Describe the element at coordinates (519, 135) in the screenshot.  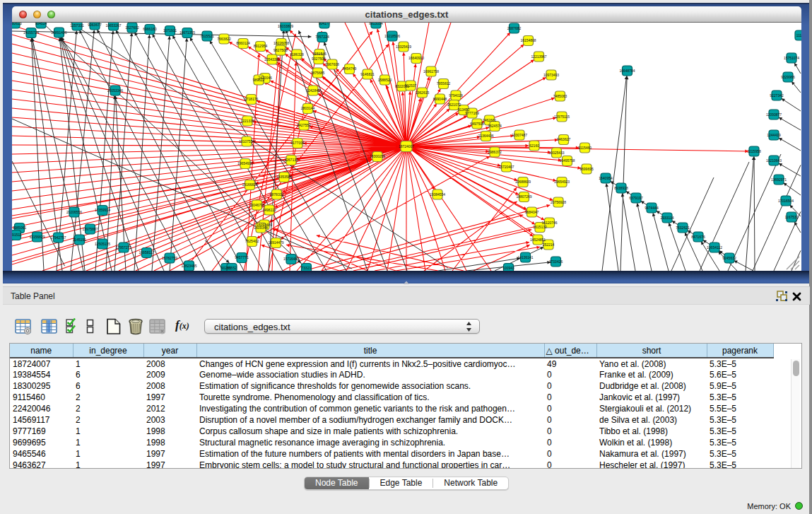
I see `svg-text: 10307487` at that location.